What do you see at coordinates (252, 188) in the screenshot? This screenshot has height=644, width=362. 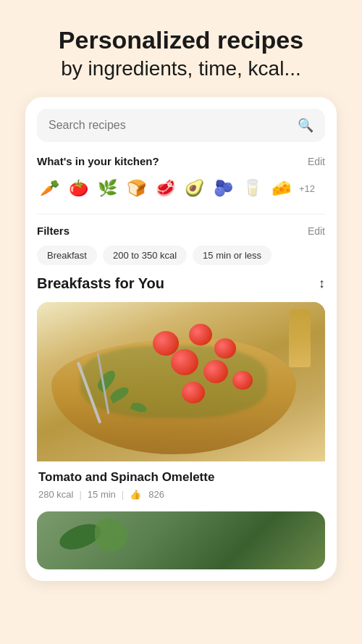 I see `ingredient-milk: 🥛` at bounding box center [252, 188].